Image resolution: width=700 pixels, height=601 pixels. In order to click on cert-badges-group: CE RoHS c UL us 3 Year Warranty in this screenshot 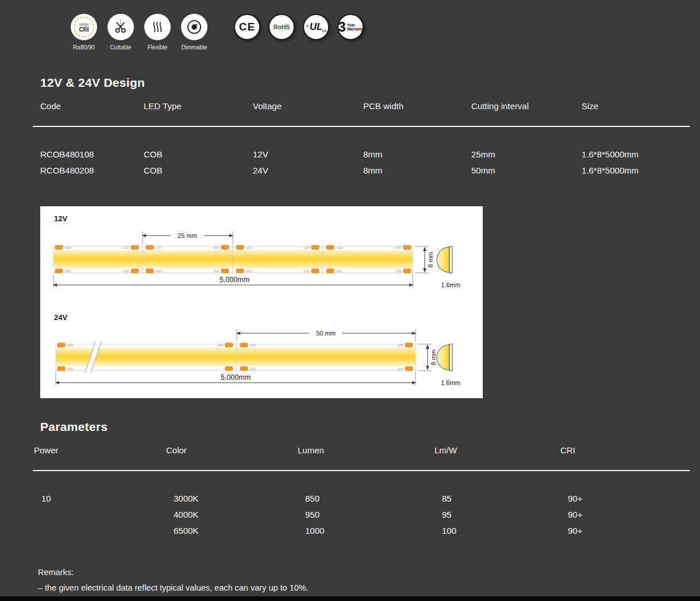, I will do `click(299, 27)`.